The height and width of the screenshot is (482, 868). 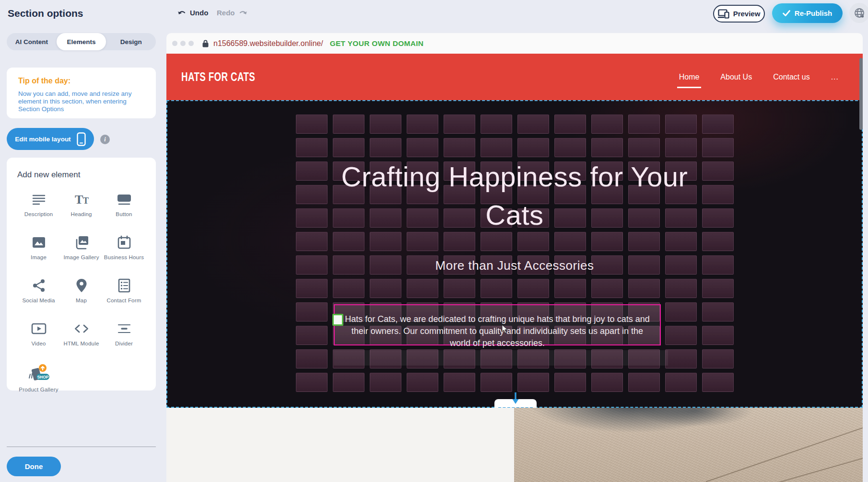 What do you see at coordinates (32, 42) in the screenshot?
I see `tab-ai-content: AI Content` at bounding box center [32, 42].